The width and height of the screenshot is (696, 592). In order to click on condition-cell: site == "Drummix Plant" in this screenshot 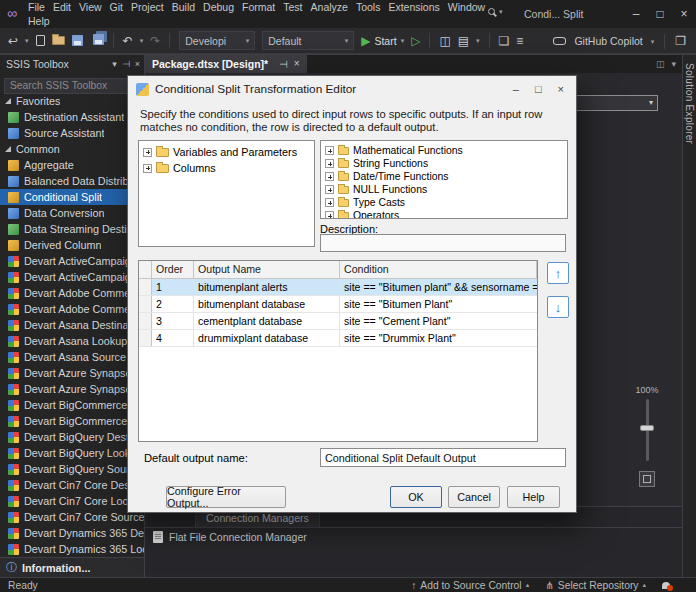, I will do `click(438, 338)`.